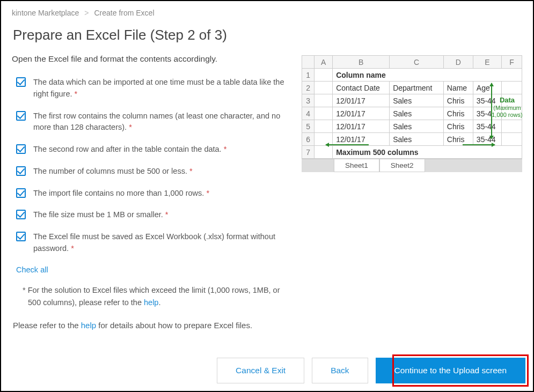 This screenshot has width=534, height=392. Describe the element at coordinates (162, 122) in the screenshot. I see `requirement-text: The first row contains the column names …` at that location.